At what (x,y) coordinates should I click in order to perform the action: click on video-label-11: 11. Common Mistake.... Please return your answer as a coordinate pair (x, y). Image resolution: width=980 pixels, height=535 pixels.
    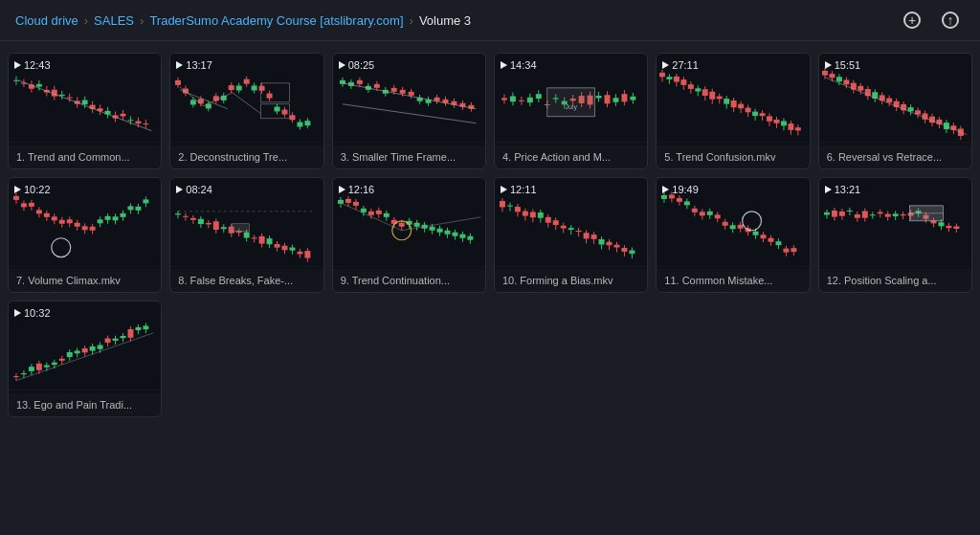
    Looking at the image, I should click on (733, 280).